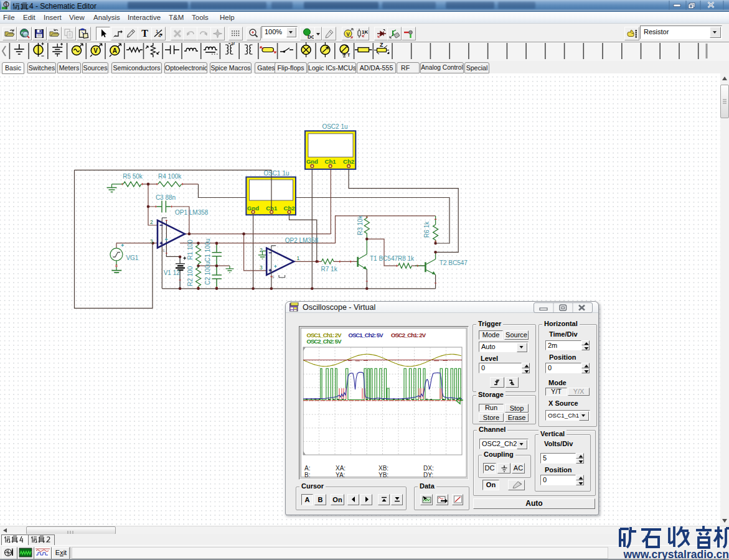  Describe the element at coordinates (311, 37) in the screenshot. I see `svg-text: DC` at that location.